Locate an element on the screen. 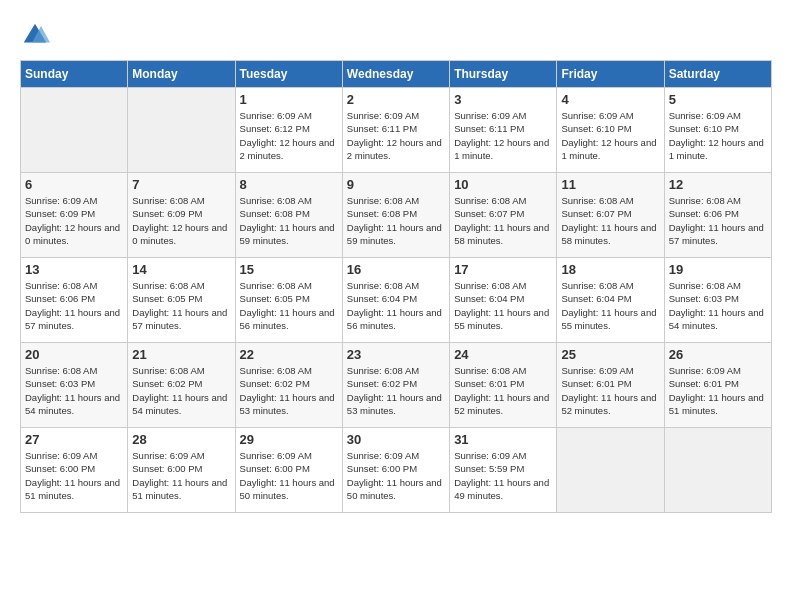  calendar-cell: 16Sunrise: 6:08 AMSunset: 6:04 PMDayligh… is located at coordinates (396, 300).